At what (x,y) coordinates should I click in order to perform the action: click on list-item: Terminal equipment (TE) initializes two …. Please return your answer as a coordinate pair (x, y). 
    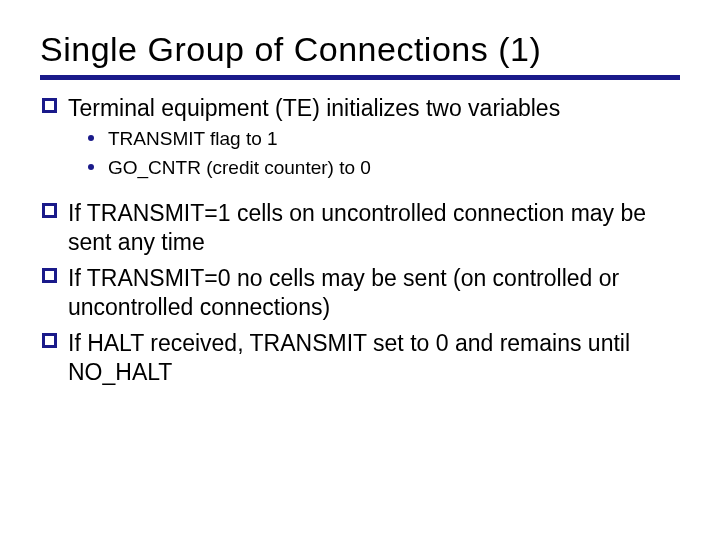
    Looking at the image, I should click on (360, 108).